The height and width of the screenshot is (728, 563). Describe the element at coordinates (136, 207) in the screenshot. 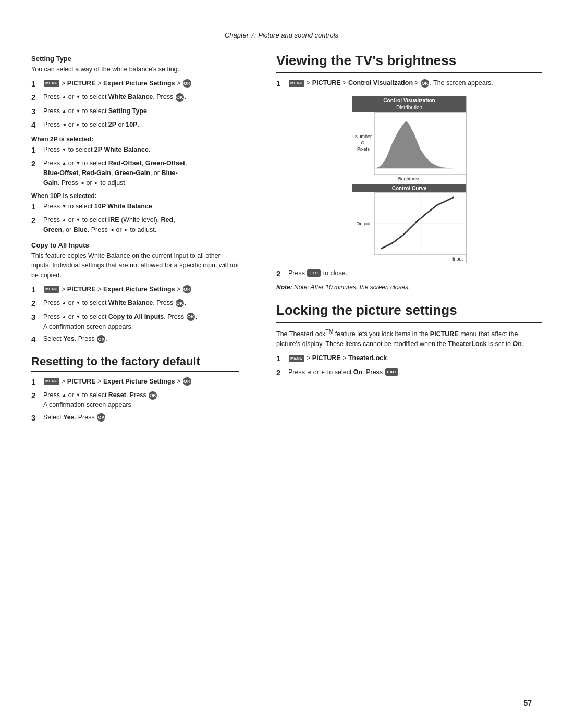

I see `step-1: 1 Press ▼ to select 10P White Balance.` at that location.